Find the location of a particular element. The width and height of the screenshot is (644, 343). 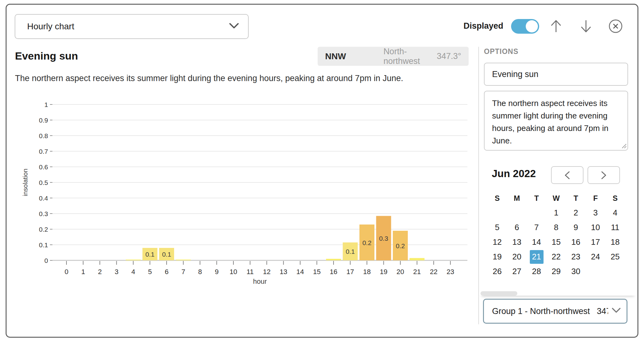

direction-abbr: NNW is located at coordinates (336, 56).